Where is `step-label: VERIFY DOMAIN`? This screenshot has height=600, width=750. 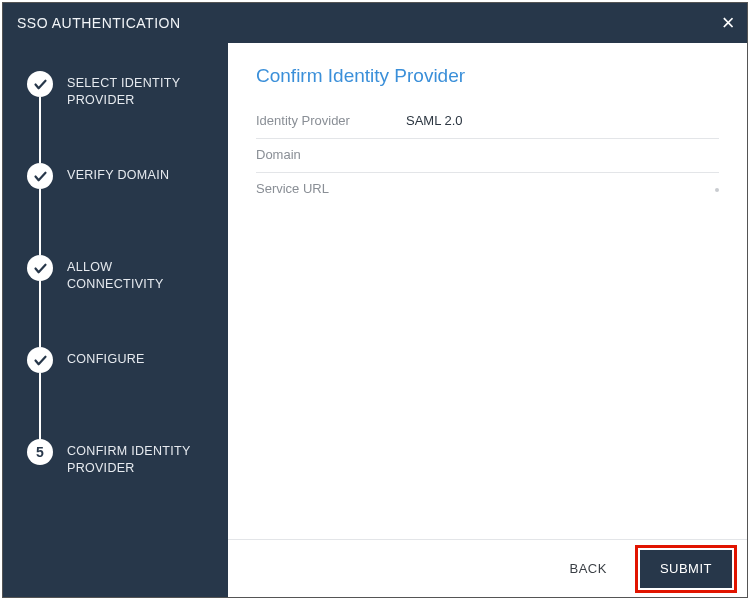
step-label: VERIFY DOMAIN is located at coordinates (118, 174).